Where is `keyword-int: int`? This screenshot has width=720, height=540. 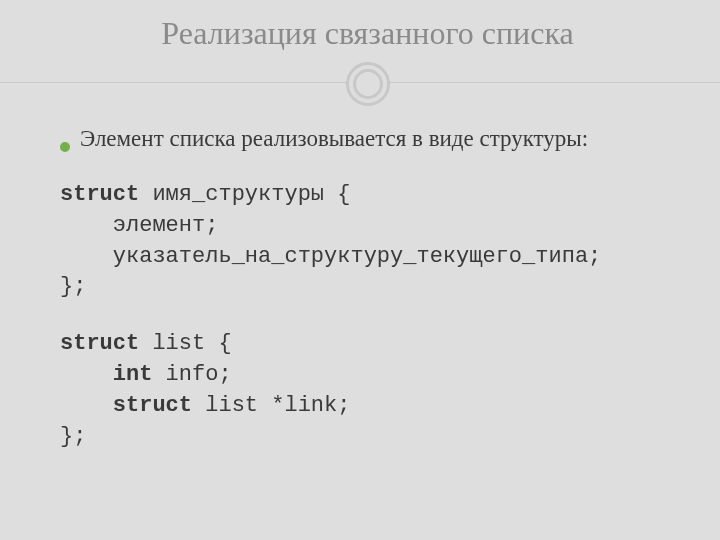
keyword-int: int is located at coordinates (106, 374).